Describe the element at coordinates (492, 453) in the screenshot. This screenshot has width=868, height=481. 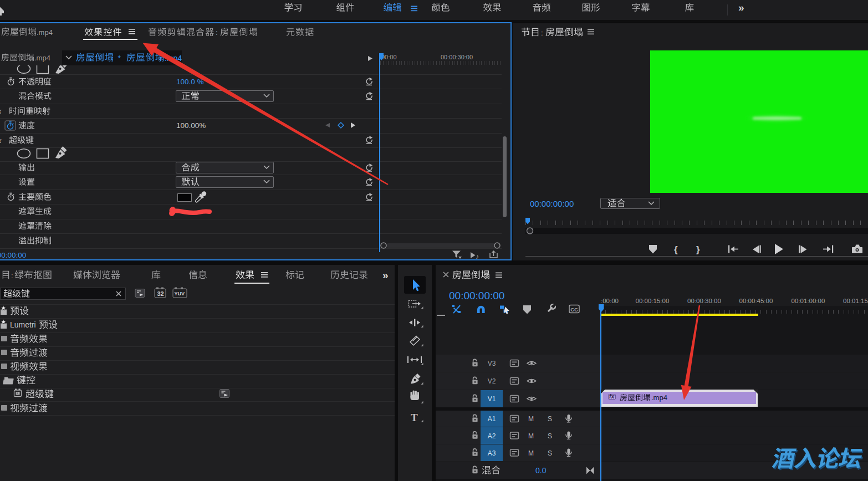
I see `svg-text: A3` at that location.